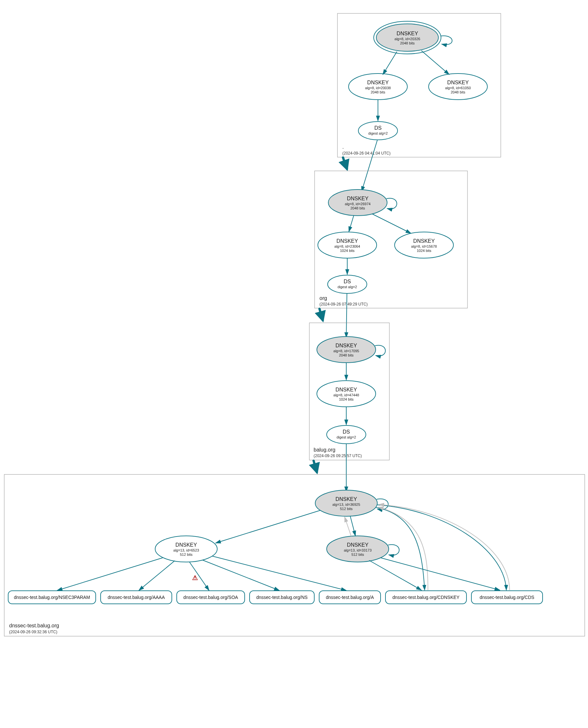 The width and height of the screenshot is (588, 728). I want to click on zone-org-label: org, so click(323, 298).